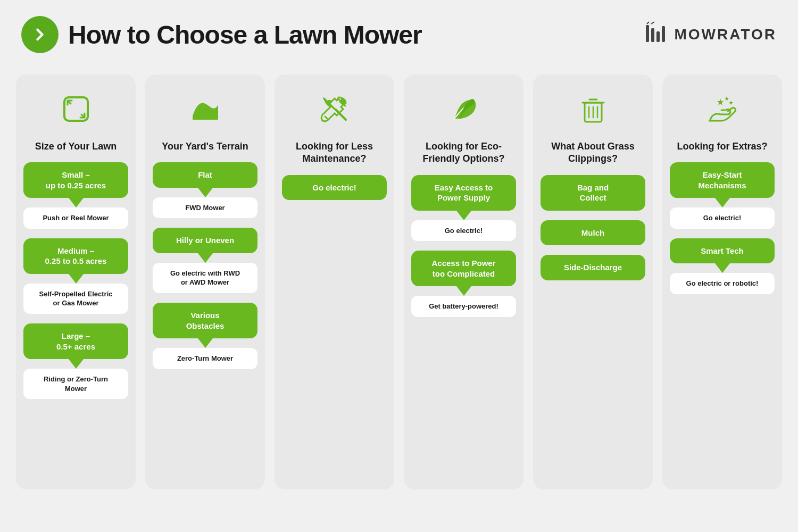 This screenshot has width=798, height=532. Describe the element at coordinates (205, 194) in the screenshot. I see `flow-group-flat: Flat FWD Mower` at that location.